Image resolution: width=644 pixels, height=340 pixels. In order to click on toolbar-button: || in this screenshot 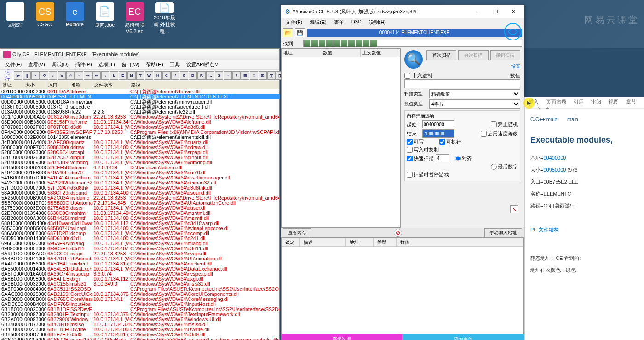, I will do `click(27, 75)`.